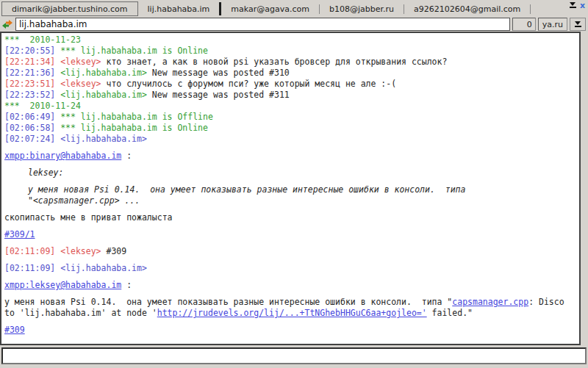  I want to click on quicklink-button: ya.ru, so click(553, 24).